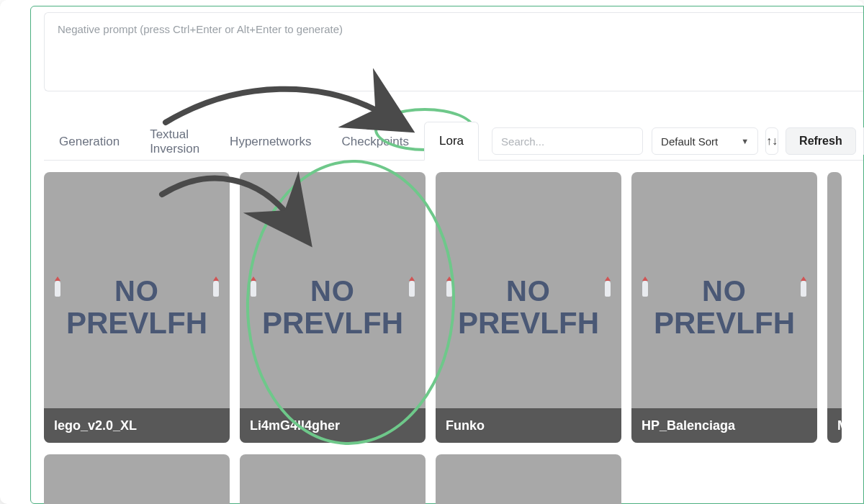 Image resolution: width=864 pixels, height=504 pixels. Describe the element at coordinates (690, 141) in the screenshot. I see `sort-selected-label: Default Sort` at that location.